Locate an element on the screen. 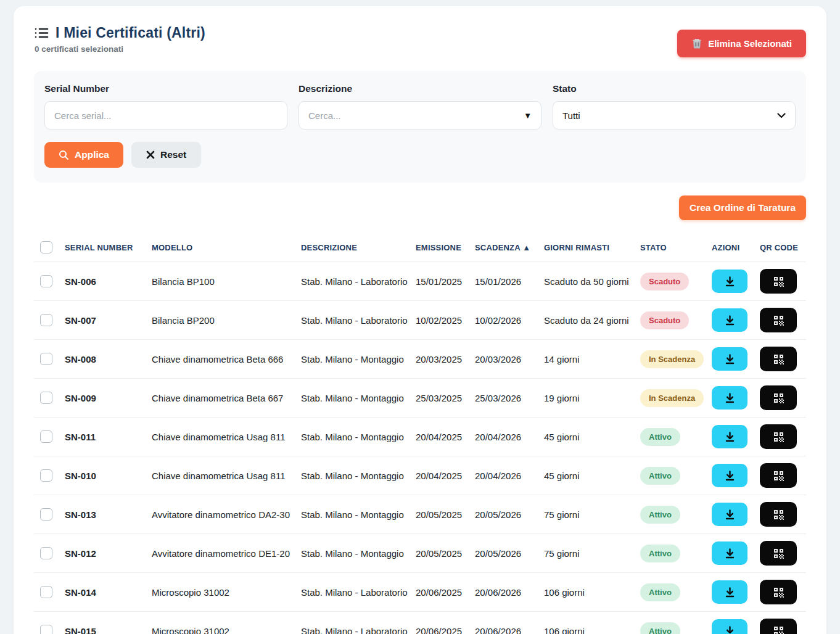  cell-expiry-date: 20/03/2026 is located at coordinates (509, 359).